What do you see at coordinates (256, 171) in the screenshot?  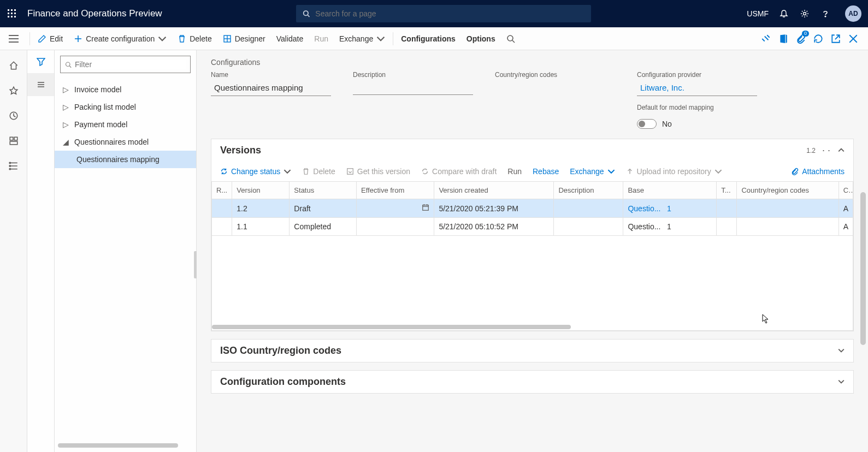 I see `change-status-button: Change status` at bounding box center [256, 171].